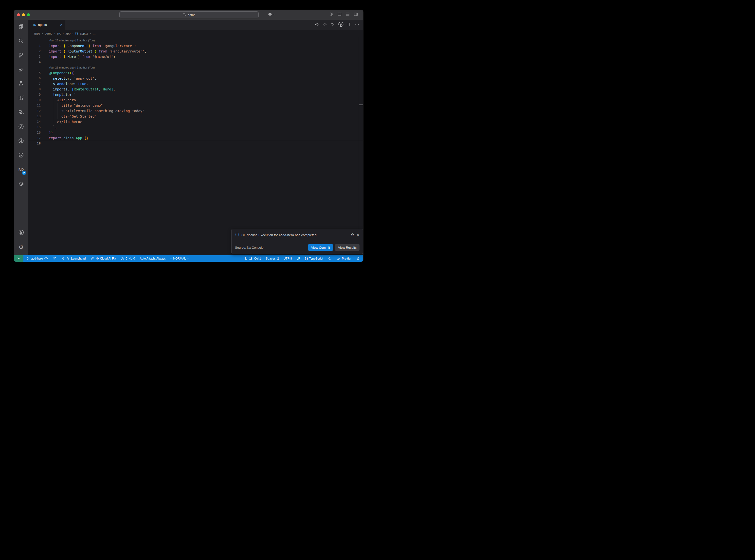 The image size is (755, 560). What do you see at coordinates (35, 95) in the screenshot?
I see `line-number: 9` at bounding box center [35, 95].